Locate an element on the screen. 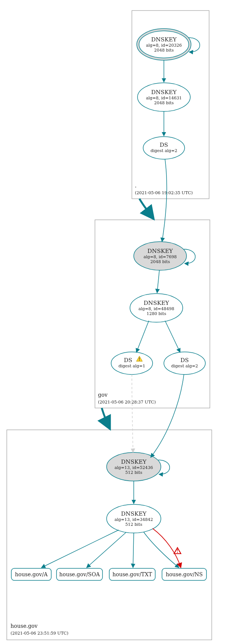 This screenshot has width=240, height=644. edge-govk1-govk2 is located at coordinates (158, 282).